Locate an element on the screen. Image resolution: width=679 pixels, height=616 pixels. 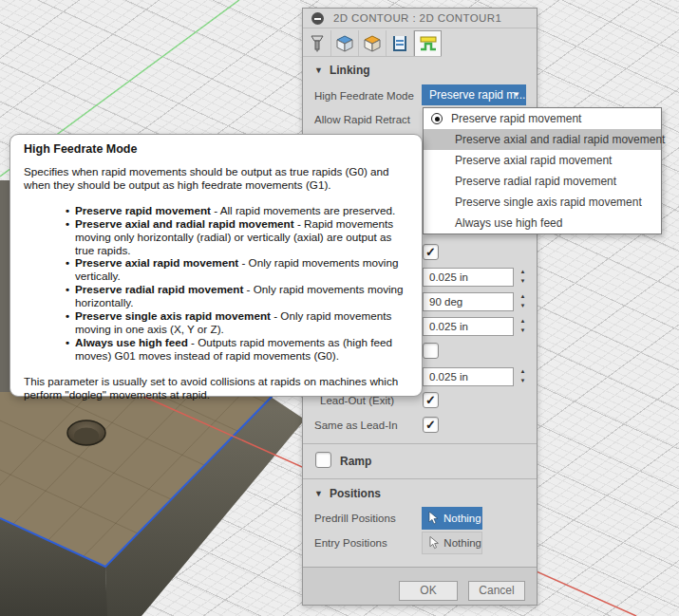
dropdown-option-3: Preserve radial rapid movement is located at coordinates (542, 181).